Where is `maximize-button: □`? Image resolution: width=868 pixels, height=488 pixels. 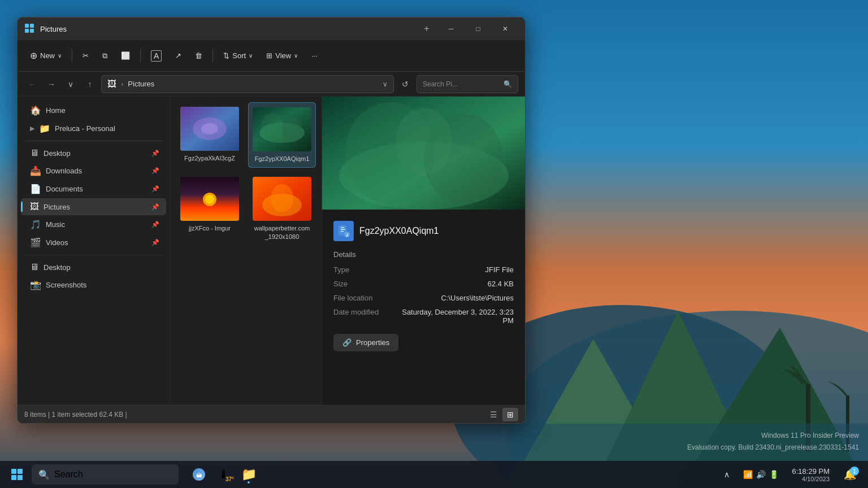
maximize-button: □ is located at coordinates (478, 29).